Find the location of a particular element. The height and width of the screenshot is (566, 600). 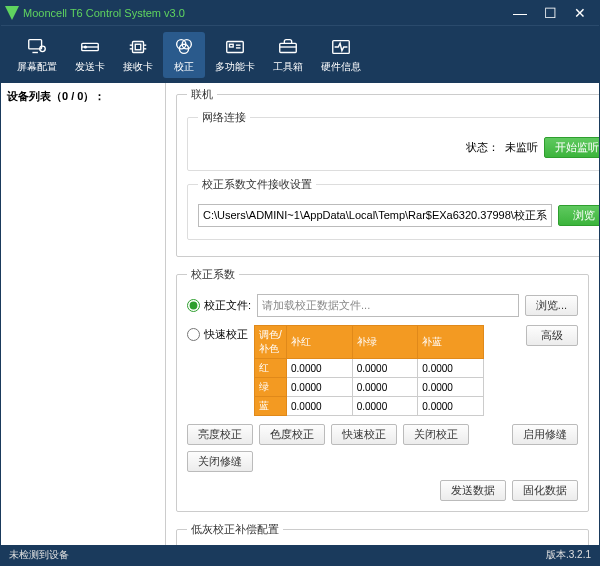

close-fix-button: 关闭修缝 is located at coordinates (220, 462).